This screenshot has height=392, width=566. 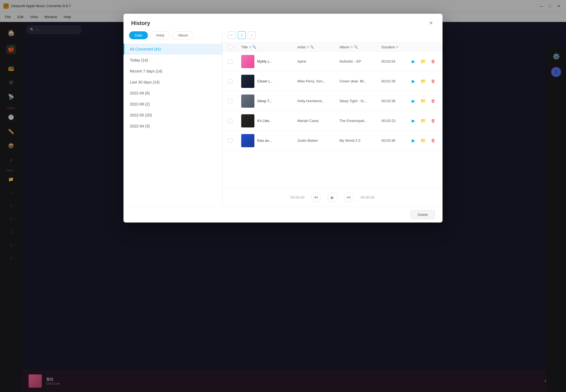 What do you see at coordinates (397, 47) in the screenshot?
I see `duration-sort-icon: ⇅` at bounding box center [397, 47].